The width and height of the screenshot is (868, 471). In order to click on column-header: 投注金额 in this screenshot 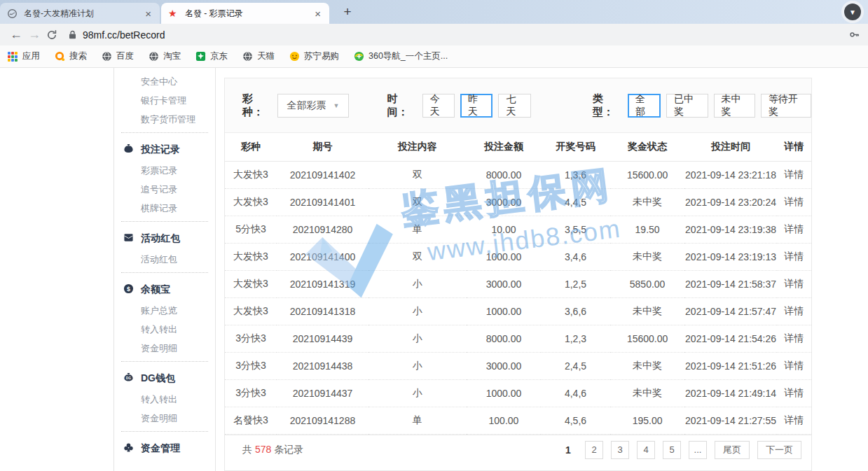, I will do `click(504, 147)`.